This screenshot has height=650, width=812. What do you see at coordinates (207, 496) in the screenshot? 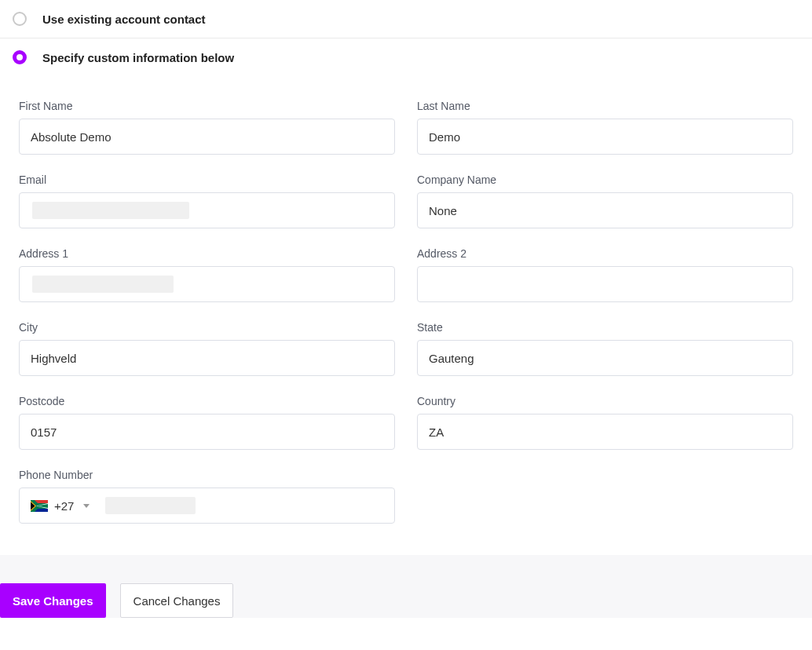
I see `field-phone: Phone Number +27` at bounding box center [207, 496].